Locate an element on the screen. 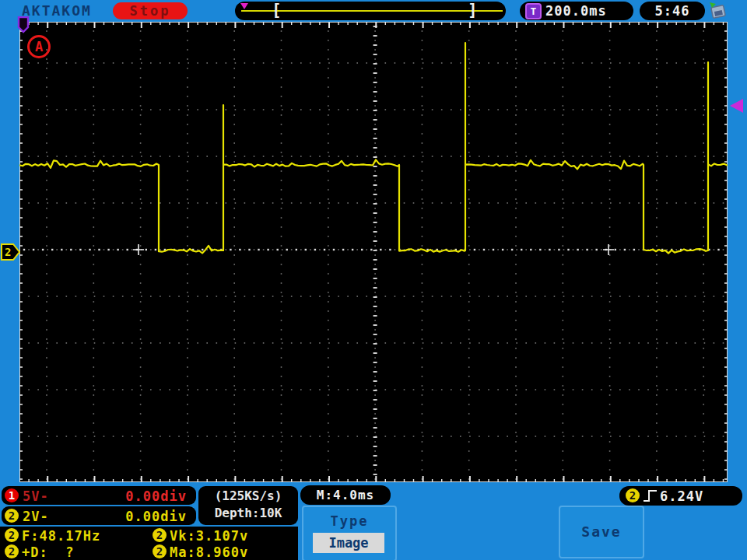 The height and width of the screenshot is (560, 747). horizontal-position-bar: [ ] is located at coordinates (370, 11).